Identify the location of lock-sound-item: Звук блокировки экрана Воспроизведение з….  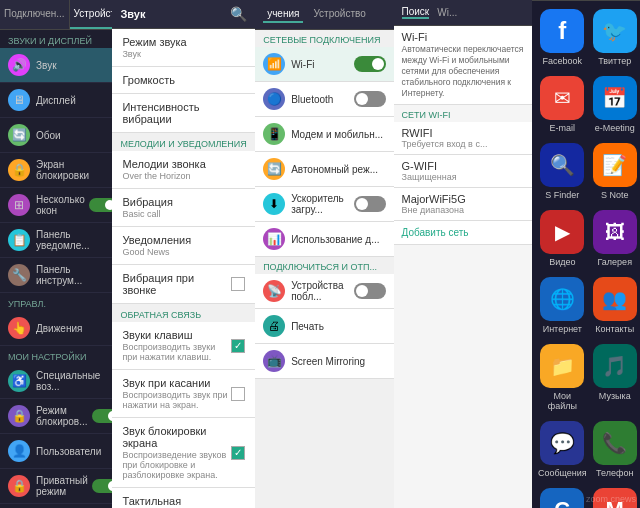
(184, 453).